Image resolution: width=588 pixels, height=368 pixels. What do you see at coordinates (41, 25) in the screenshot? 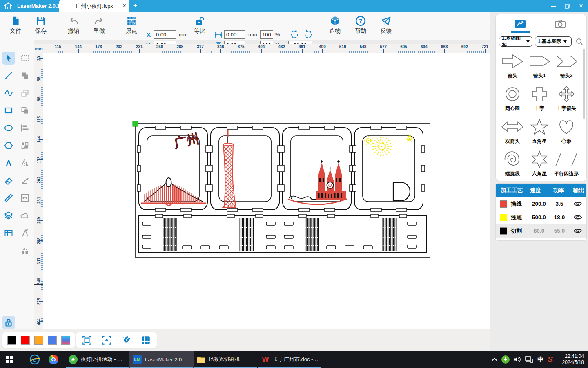
I see `save-button: 保存` at bounding box center [41, 25].